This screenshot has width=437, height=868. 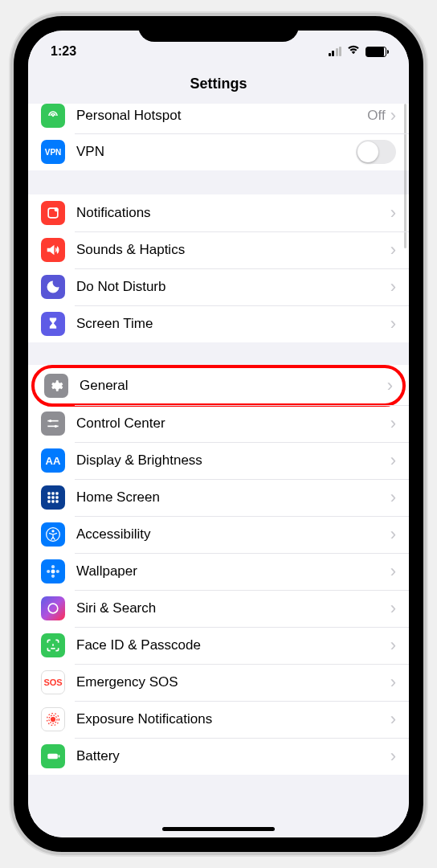 What do you see at coordinates (233, 571) in the screenshot?
I see `row-label: Wallpaper` at bounding box center [233, 571].